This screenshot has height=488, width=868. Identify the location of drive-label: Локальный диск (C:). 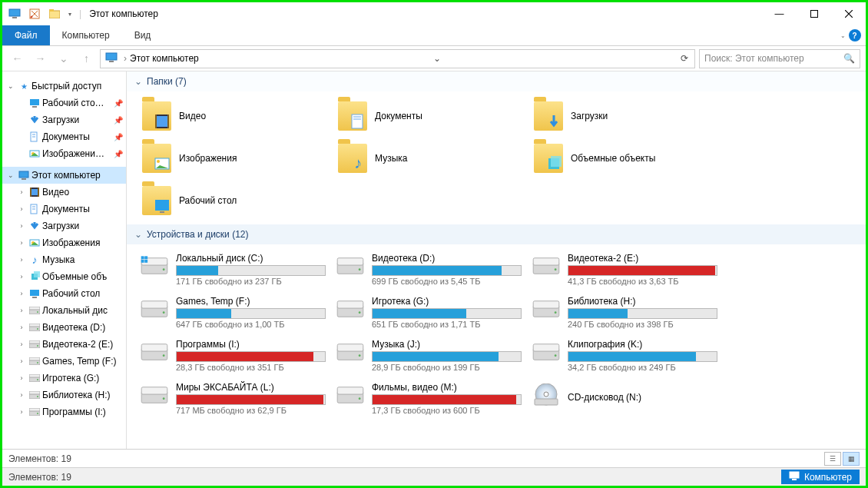
(250, 258).